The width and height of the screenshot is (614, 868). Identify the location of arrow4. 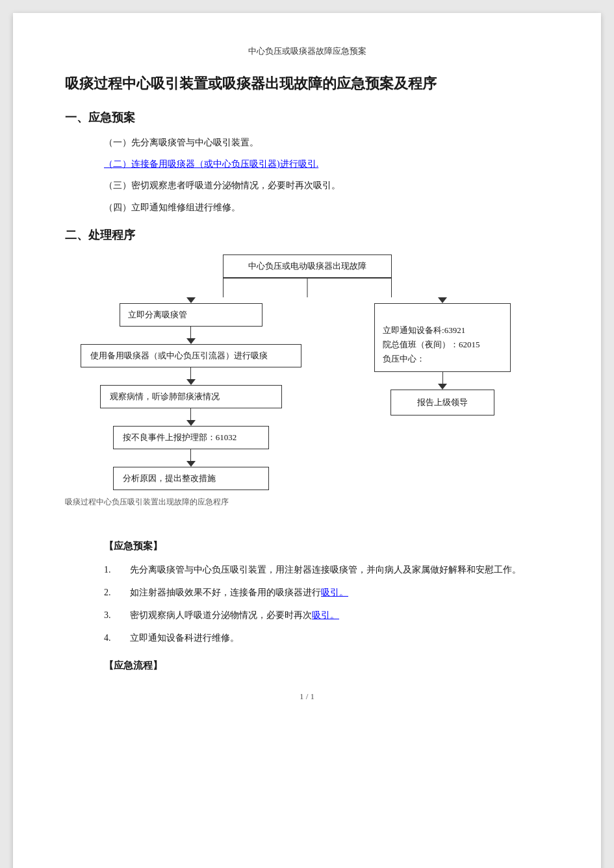
(191, 423).